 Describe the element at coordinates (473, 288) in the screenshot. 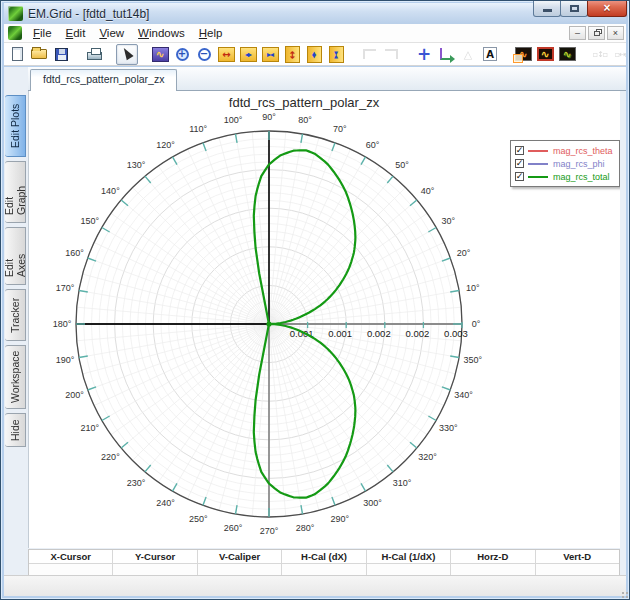

I see `svg-text: 10°` at that location.